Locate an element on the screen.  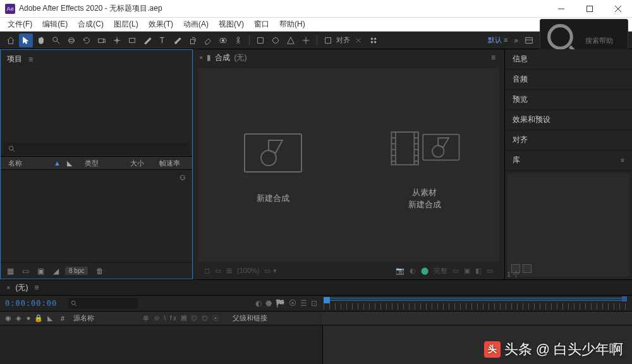
camera-icon: 📷 is located at coordinates (400, 270).